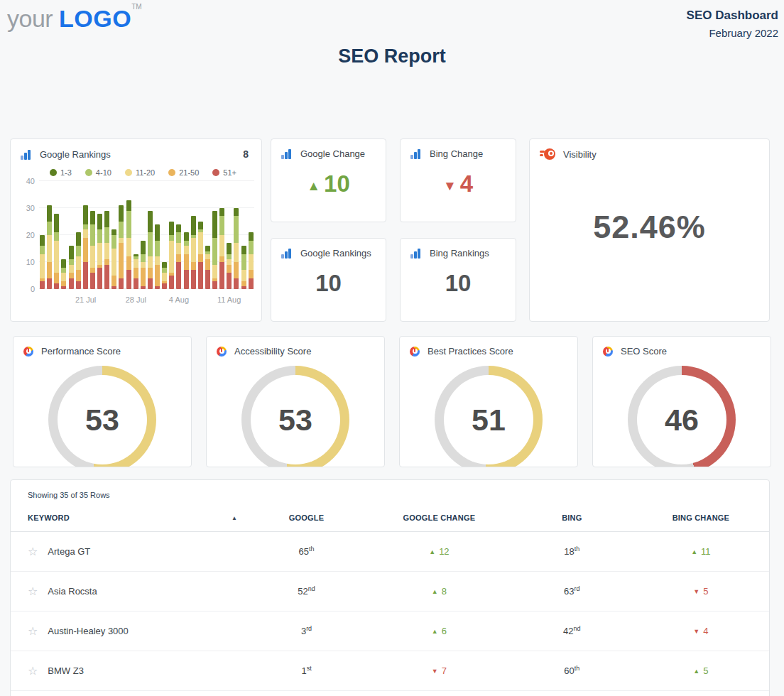 This screenshot has width=784, height=696. What do you see at coordinates (307, 671) in the screenshot?
I see `google-rank-cell: 1st` at bounding box center [307, 671].